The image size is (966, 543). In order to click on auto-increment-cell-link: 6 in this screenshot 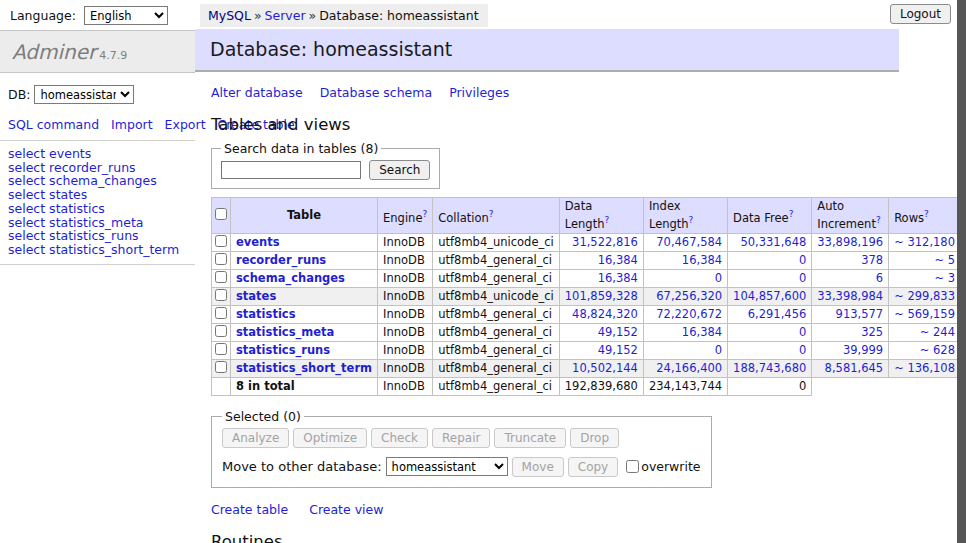, I will do `click(880, 278)`.